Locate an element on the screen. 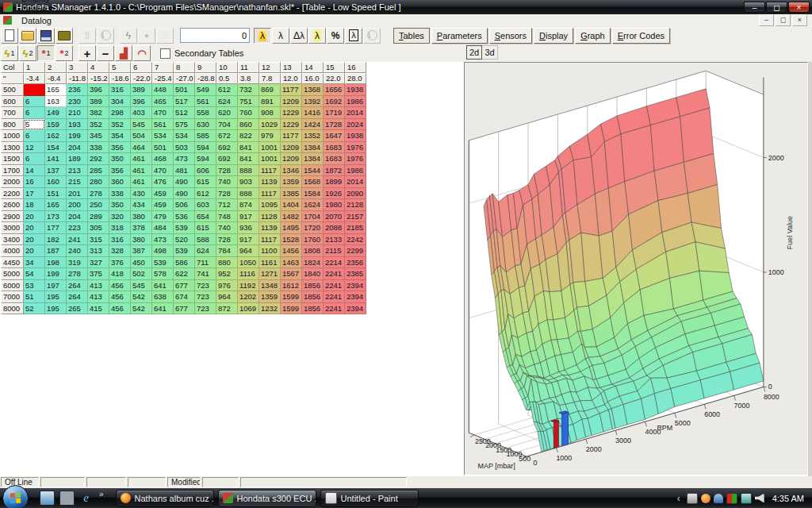 The height and width of the screenshot is (508, 812). nav-sensors-button: Sensors is located at coordinates (511, 36).